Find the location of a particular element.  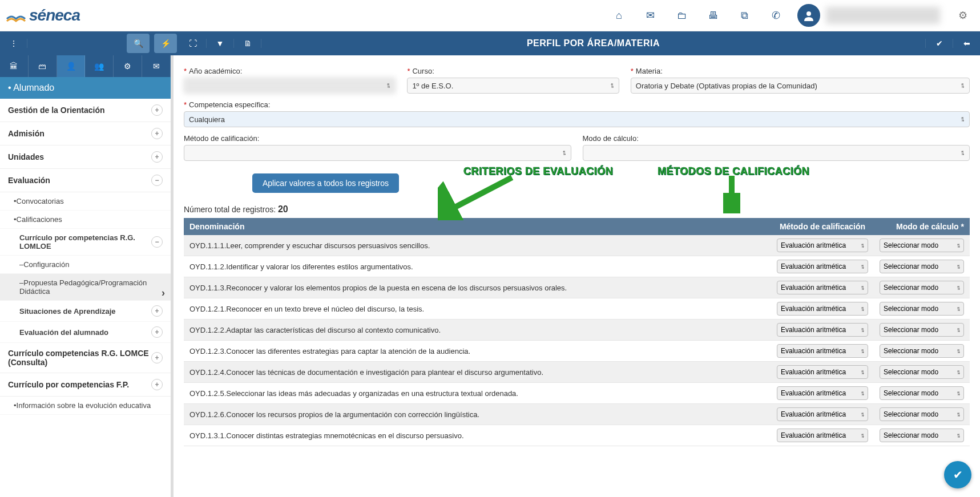

back-icon: ⬅ is located at coordinates (966, 43).